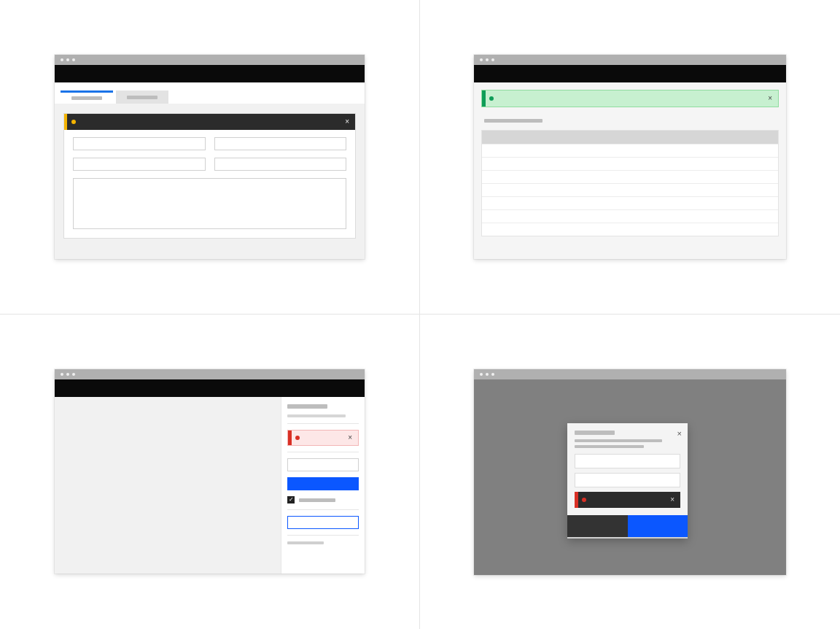 The width and height of the screenshot is (840, 629). What do you see at coordinates (627, 526) in the screenshot?
I see `modal-footer` at bounding box center [627, 526].